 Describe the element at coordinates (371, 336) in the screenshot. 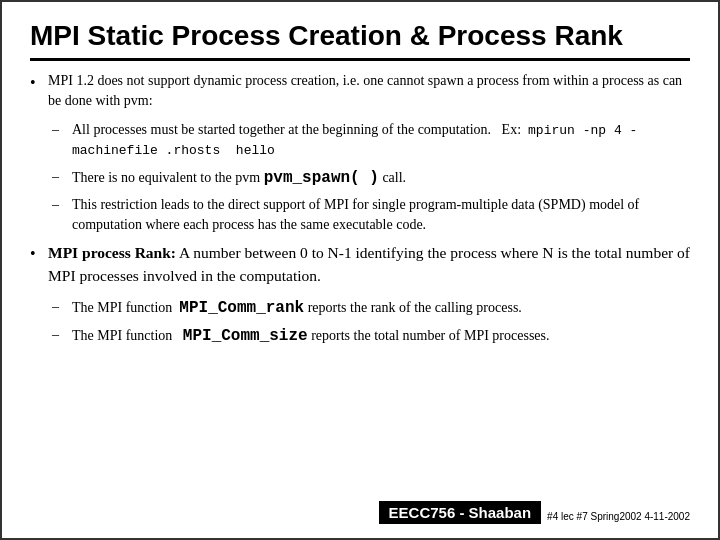

I see `sub-bullet-2-2: – The MPI function MPI_Comm_size reports…` at that location.